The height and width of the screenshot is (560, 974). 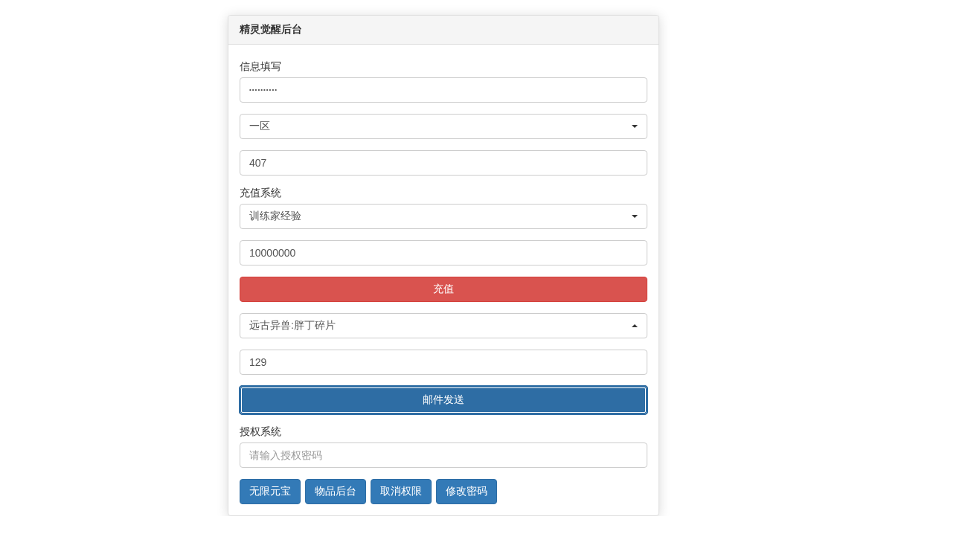 I want to click on mail-send-button: 邮件发送, so click(x=443, y=400).